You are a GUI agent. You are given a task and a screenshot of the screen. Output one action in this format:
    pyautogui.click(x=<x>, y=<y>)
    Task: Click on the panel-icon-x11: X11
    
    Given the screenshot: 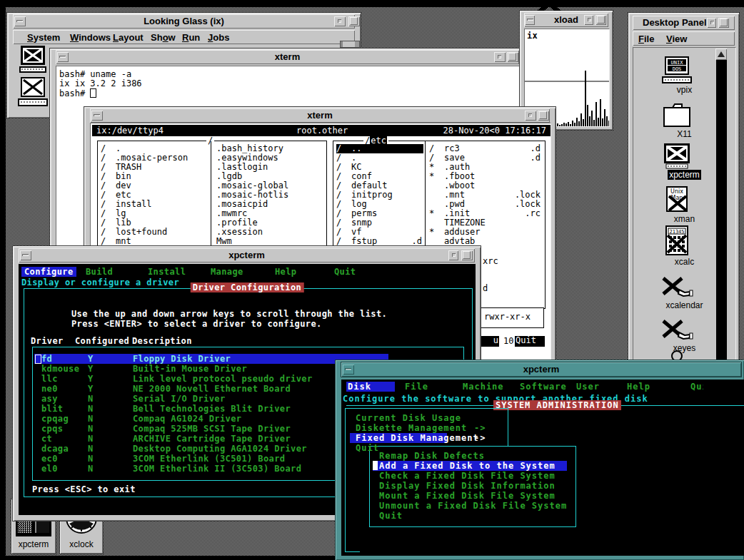 What is the action you would take?
    pyautogui.click(x=684, y=116)
    